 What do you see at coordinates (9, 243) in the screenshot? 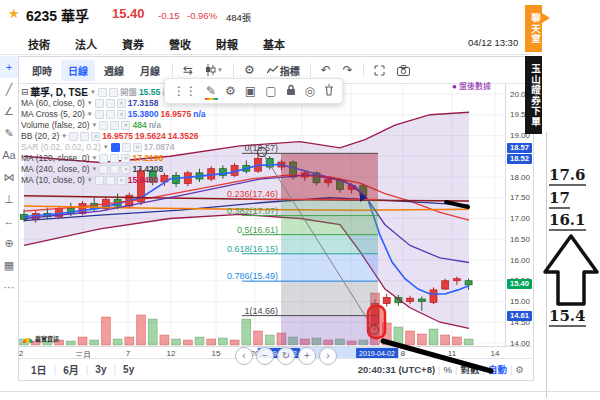
I see `tool-zoom-in-icon: ⊕` at bounding box center [9, 243].